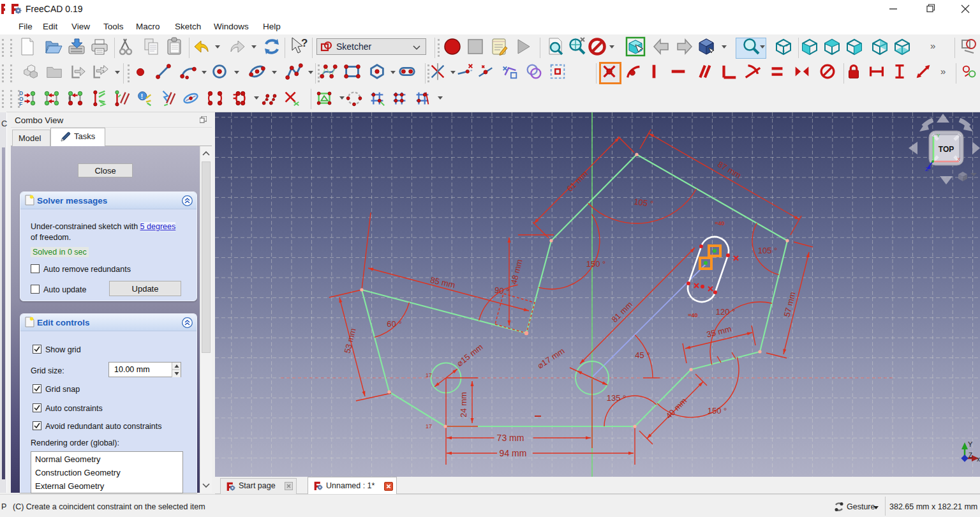 The width and height of the screenshot is (980, 517). What do you see at coordinates (513, 453) in the screenshot?
I see `svg-text: 94 mm` at bounding box center [513, 453].